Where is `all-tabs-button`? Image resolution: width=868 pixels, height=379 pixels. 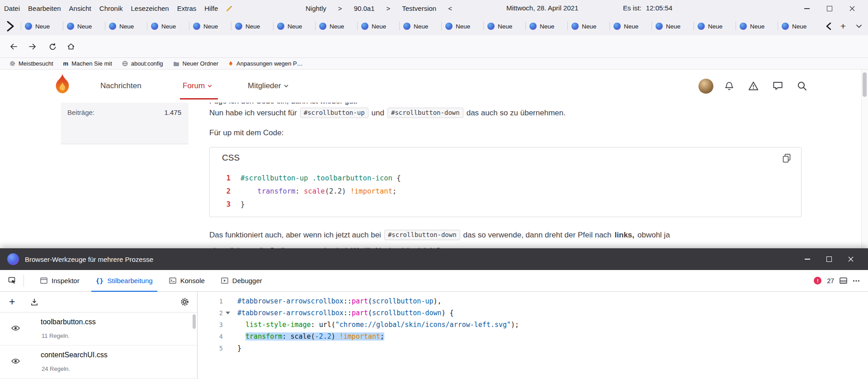
all-tabs-button is located at coordinates (859, 26).